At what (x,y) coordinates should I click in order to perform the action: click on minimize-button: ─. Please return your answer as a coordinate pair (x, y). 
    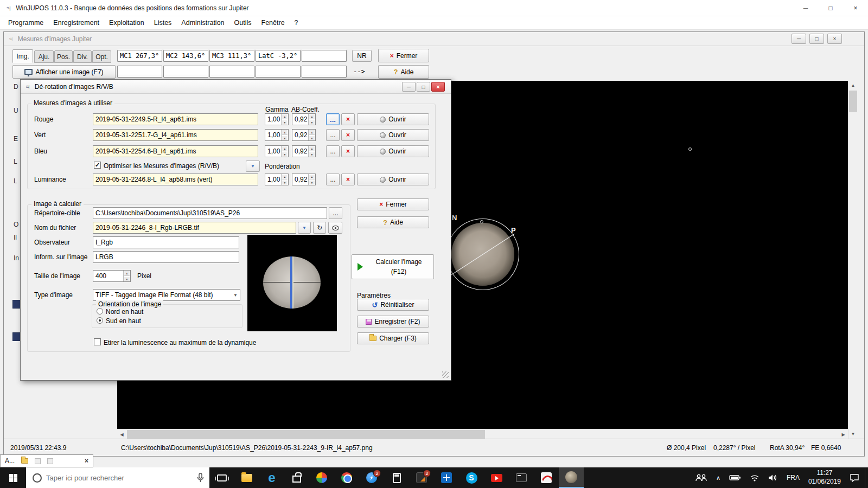
    Looking at the image, I should click on (806, 8).